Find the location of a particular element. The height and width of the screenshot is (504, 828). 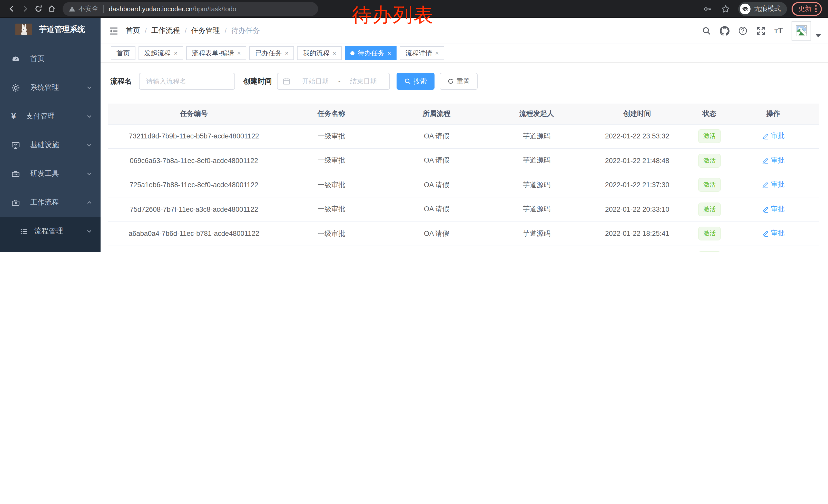

status-badge: 激活 is located at coordinates (710, 185).